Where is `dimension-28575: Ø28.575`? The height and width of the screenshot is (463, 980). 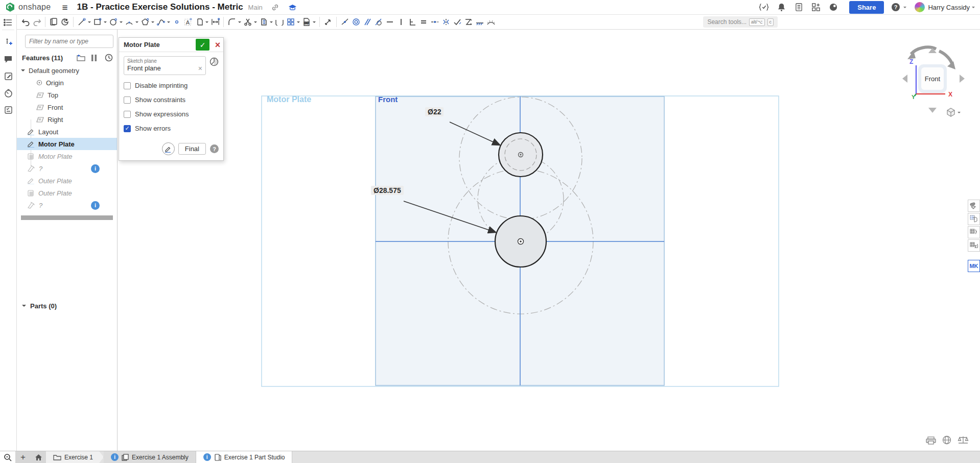 dimension-28575: Ø28.575 is located at coordinates (387, 190).